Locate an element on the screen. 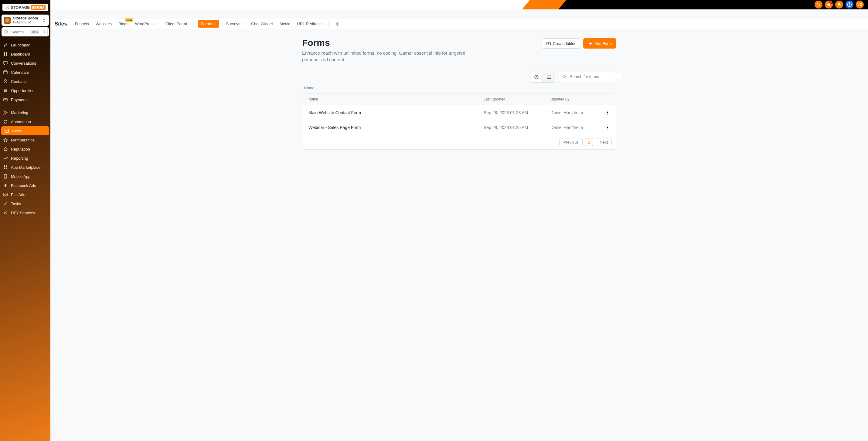 The height and width of the screenshot is (441, 868). sidebar-item-label: App Marketplace is located at coordinates (26, 167).